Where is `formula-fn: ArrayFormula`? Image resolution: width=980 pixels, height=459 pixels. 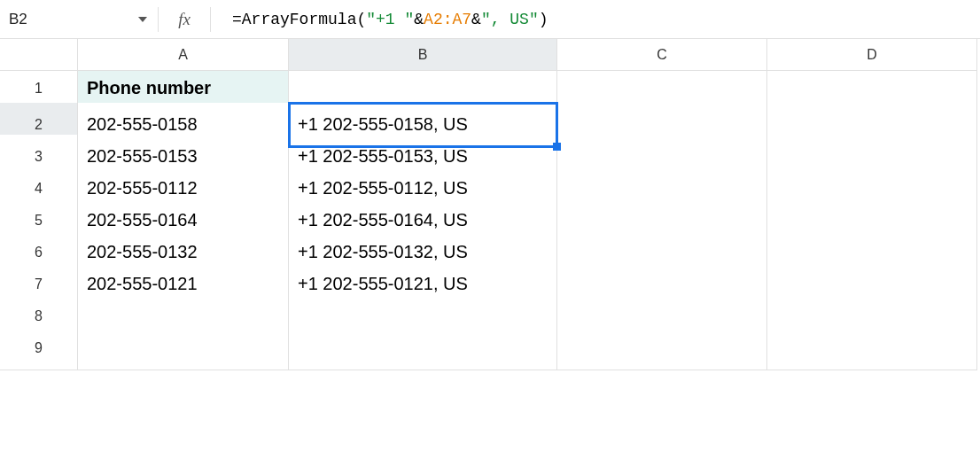 formula-fn: ArrayFormula is located at coordinates (299, 19).